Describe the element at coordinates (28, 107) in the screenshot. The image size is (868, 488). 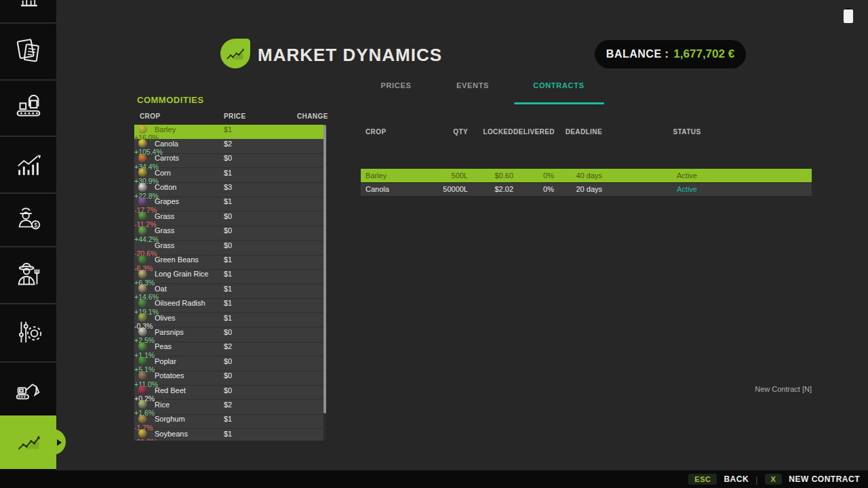
I see `sidebar-item-production` at that location.